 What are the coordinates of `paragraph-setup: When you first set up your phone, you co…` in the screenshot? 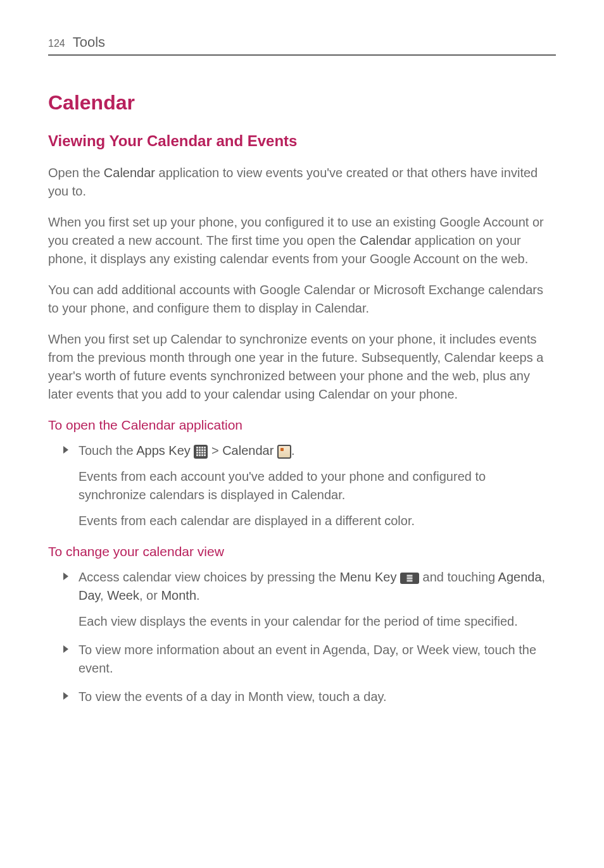 It's located at (302, 240).